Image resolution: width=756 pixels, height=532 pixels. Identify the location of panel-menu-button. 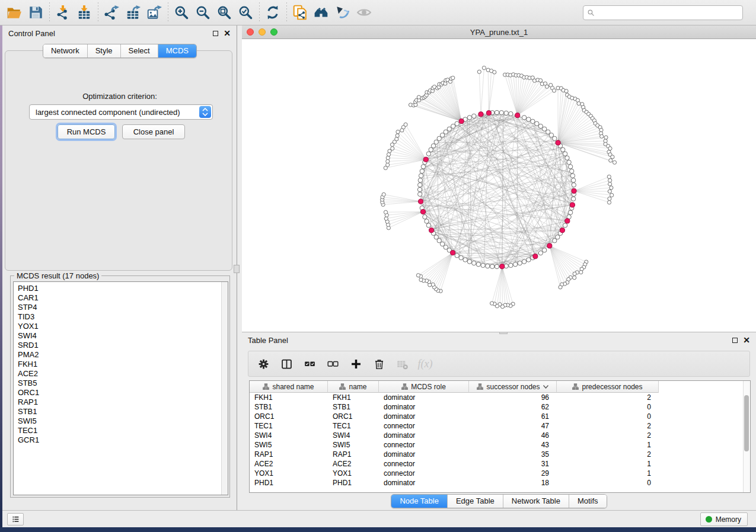
(15, 519).